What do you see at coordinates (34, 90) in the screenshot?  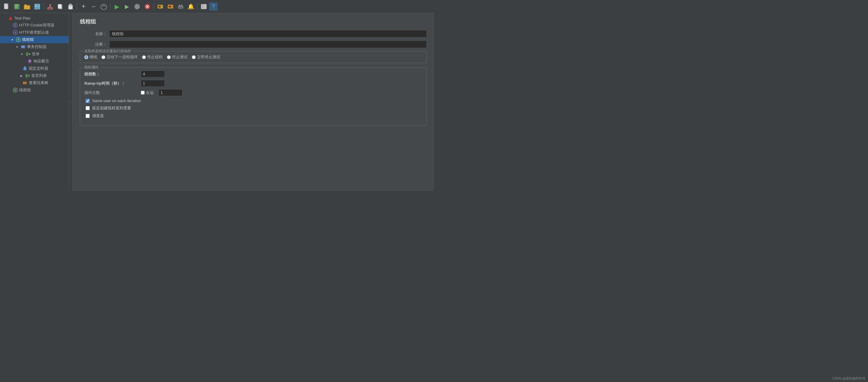 I see `sidebar-item-thread-group-2: 线程组` at bounding box center [34, 90].